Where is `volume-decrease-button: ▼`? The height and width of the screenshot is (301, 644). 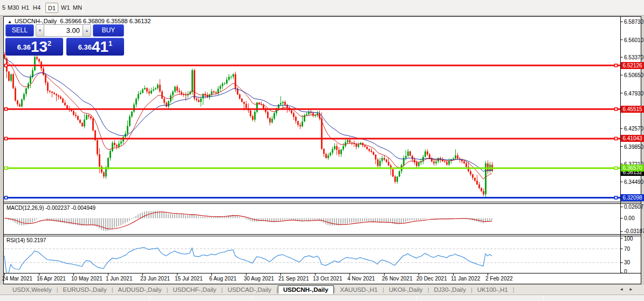 volume-decrease-button: ▼ is located at coordinates (40, 30).